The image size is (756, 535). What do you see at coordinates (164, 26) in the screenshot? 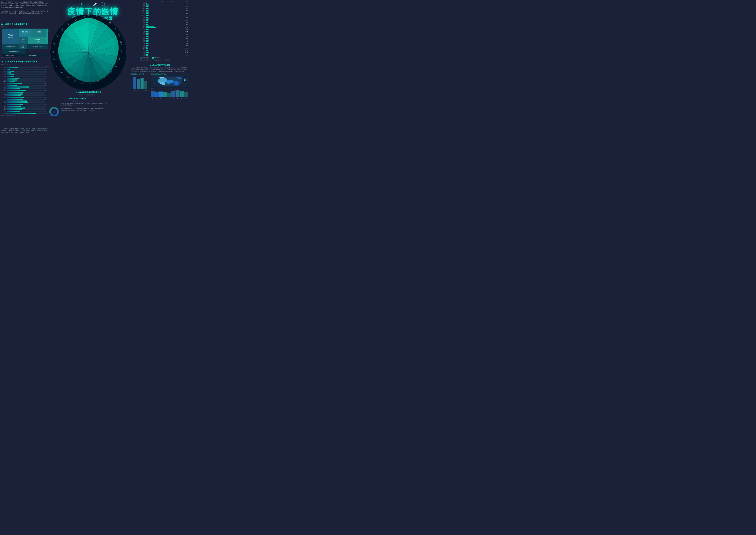
I see `province-row: 江西 142.48` at bounding box center [164, 26].